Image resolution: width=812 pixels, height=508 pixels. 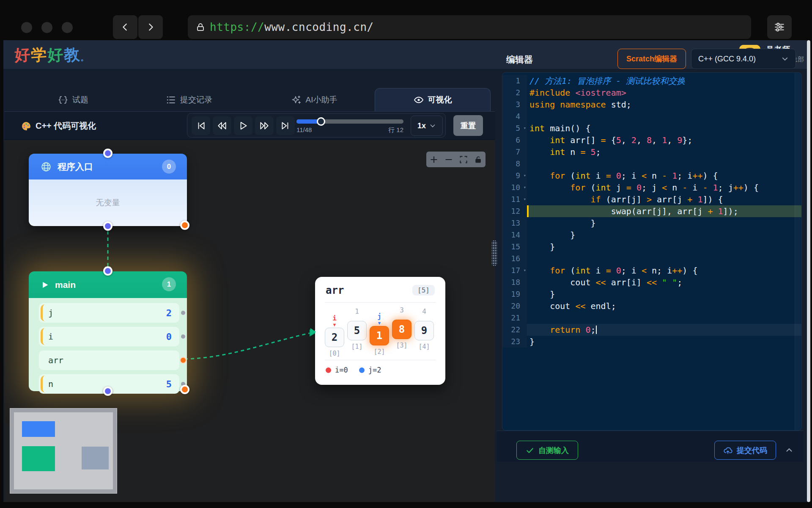 What do you see at coordinates (108, 226) in the screenshot?
I see `entry-node-handle-bottom` at bounding box center [108, 226].